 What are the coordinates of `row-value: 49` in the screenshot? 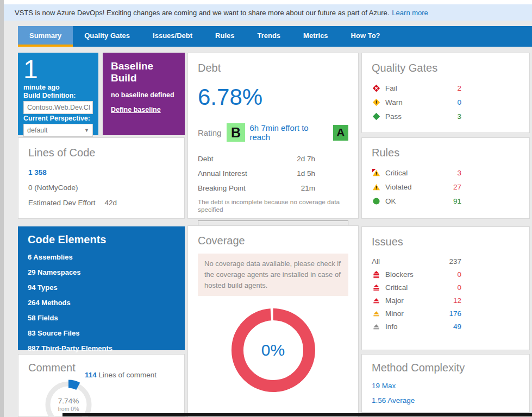 It's located at (453, 327).